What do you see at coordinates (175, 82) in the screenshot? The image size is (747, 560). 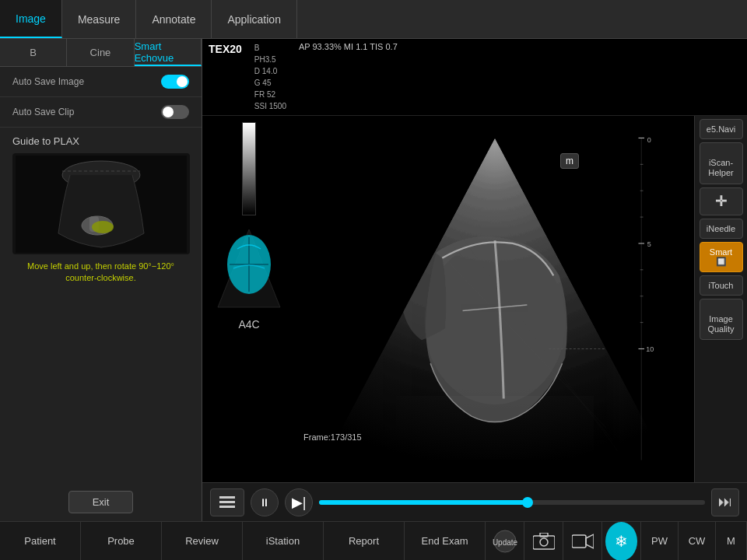 I see `auto-save-image-toggle` at bounding box center [175, 82].